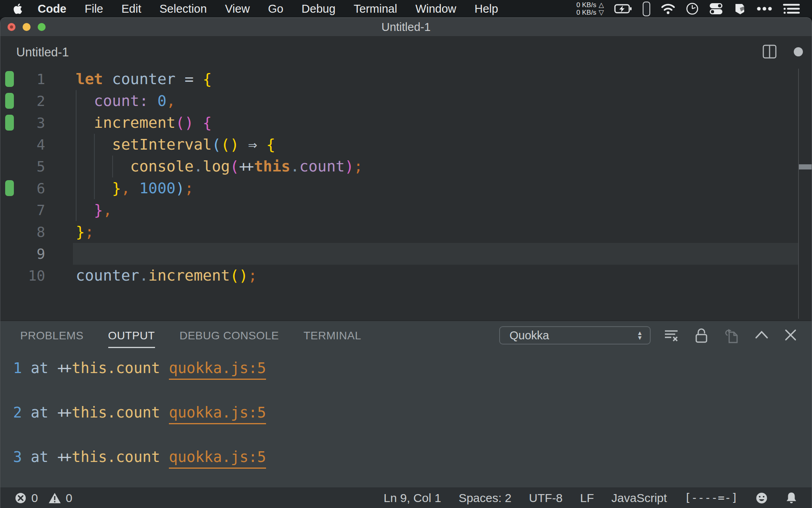  I want to click on code-token: at, so click(40, 413).